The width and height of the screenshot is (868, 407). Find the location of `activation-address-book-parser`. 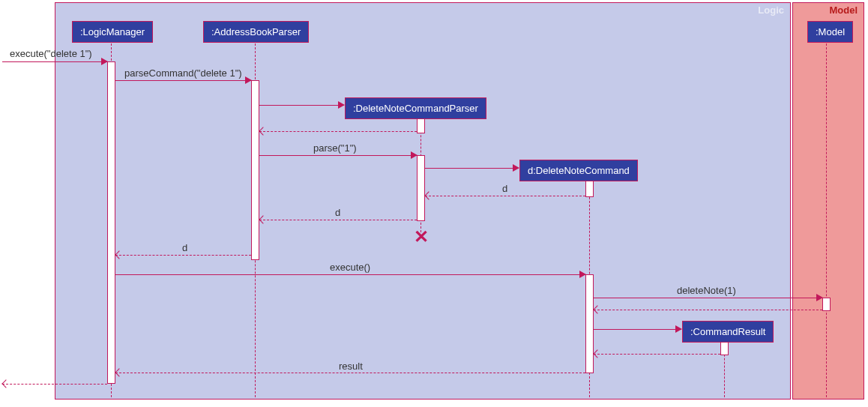

activation-address-book-parser is located at coordinates (255, 170).